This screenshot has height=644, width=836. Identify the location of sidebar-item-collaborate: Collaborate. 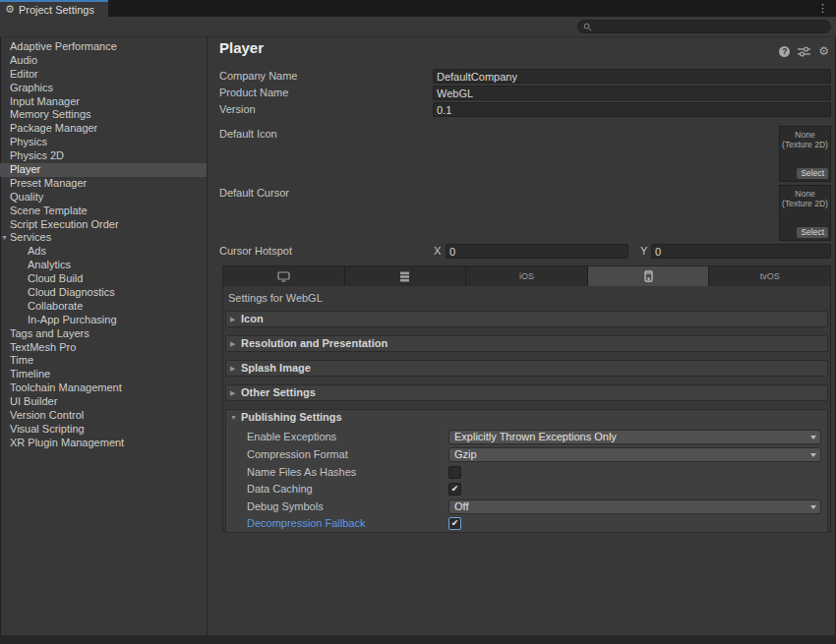
(103, 307).